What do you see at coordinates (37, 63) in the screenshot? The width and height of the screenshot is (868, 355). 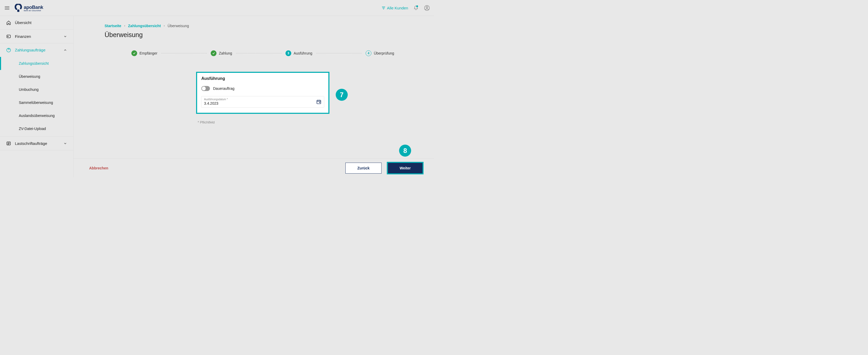 I see `sidebar-sub-payment-overview: Zahlungsübersicht` at bounding box center [37, 63].